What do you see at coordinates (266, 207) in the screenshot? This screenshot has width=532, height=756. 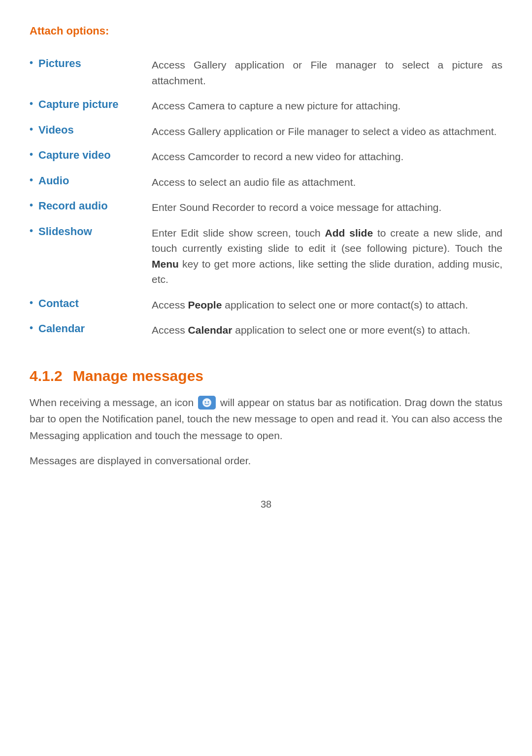 I see `list-item: • Record audio Enter Sound Recorder to r…` at bounding box center [266, 207].